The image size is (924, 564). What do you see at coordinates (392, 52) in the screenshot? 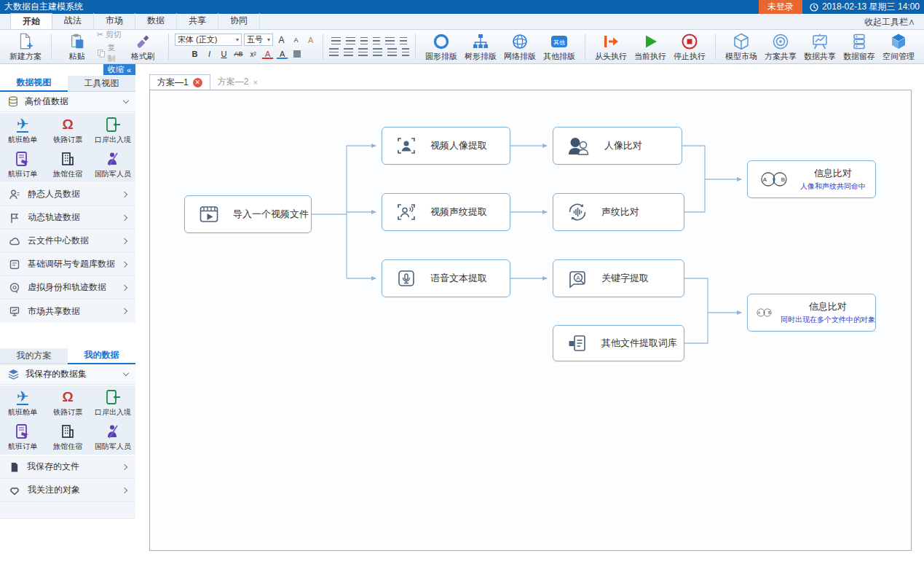
I see `line-spacing-icon` at bounding box center [392, 52].